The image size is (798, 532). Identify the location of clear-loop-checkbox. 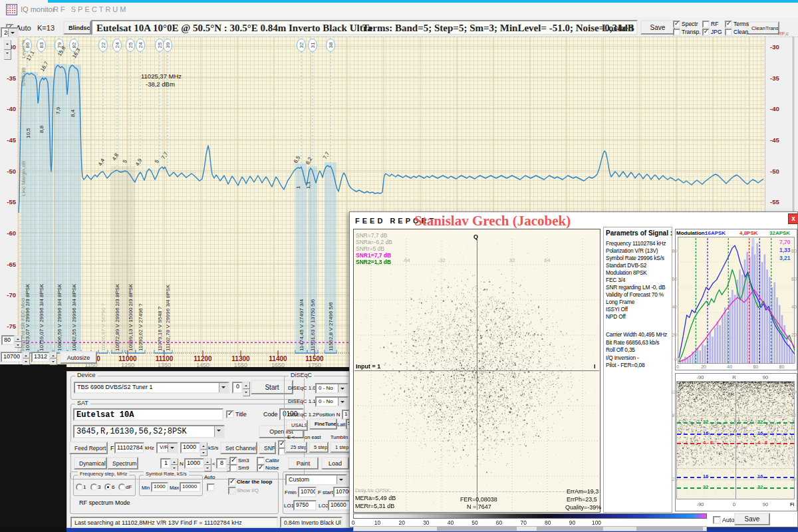
(232, 482).